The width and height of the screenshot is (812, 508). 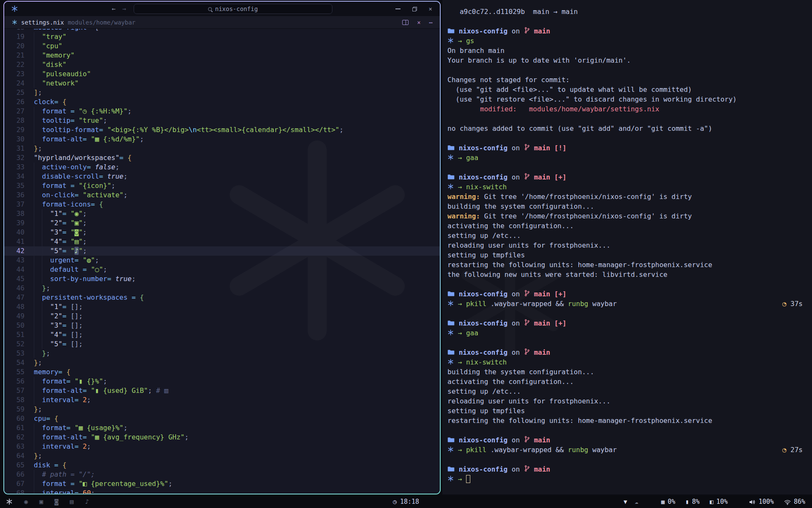 What do you see at coordinates (222, 251) in the screenshot?
I see `code-line: 42"5"= "♪";` at bounding box center [222, 251].